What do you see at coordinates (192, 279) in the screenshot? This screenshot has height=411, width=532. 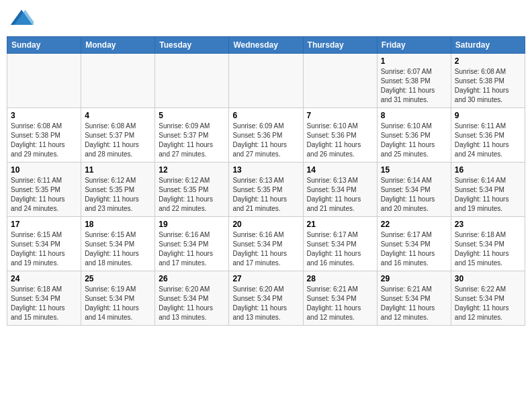 I see `day-number: 26` at bounding box center [192, 279].